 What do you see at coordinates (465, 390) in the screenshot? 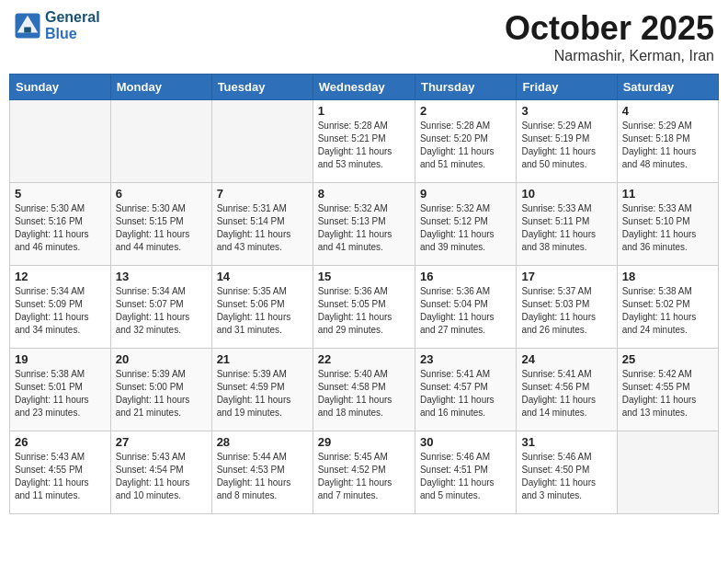
I see `calendar-cell: 23Sunrise: 5:41 AM Sunset: 4:57 PM Dayli…` at bounding box center [465, 390].